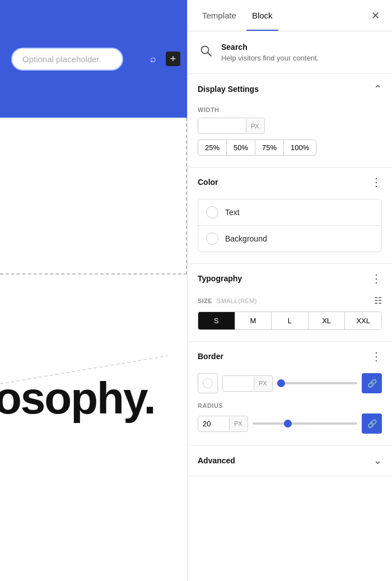 Image resolution: width=392 pixels, height=581 pixels. I want to click on block-description: Search Help visitors find your content., so click(290, 53).